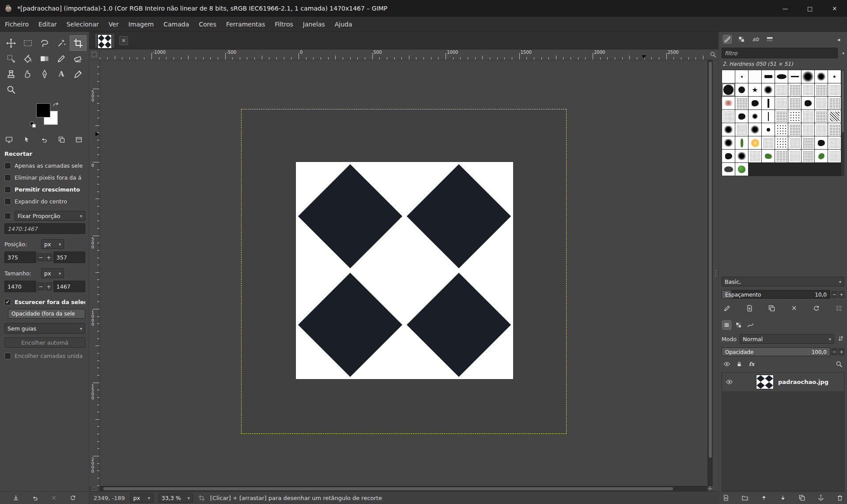  Describe the element at coordinates (78, 58) in the screenshot. I see `tool-eraser` at that location.